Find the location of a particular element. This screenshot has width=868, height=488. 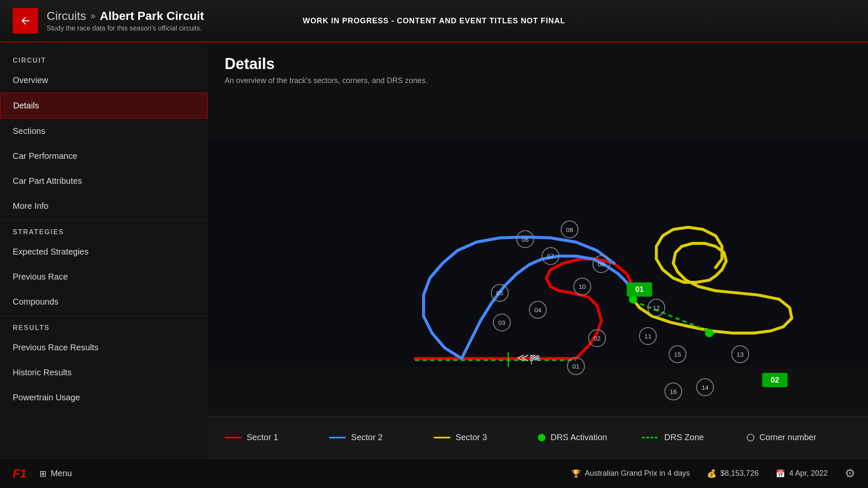

svg-text: 12 is located at coordinates (656, 308).